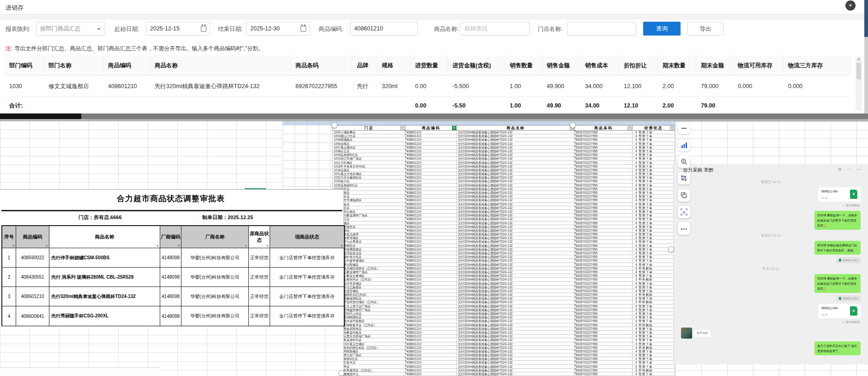  What do you see at coordinates (684, 196) in the screenshot?
I see `copy-icon` at bounding box center [684, 196].